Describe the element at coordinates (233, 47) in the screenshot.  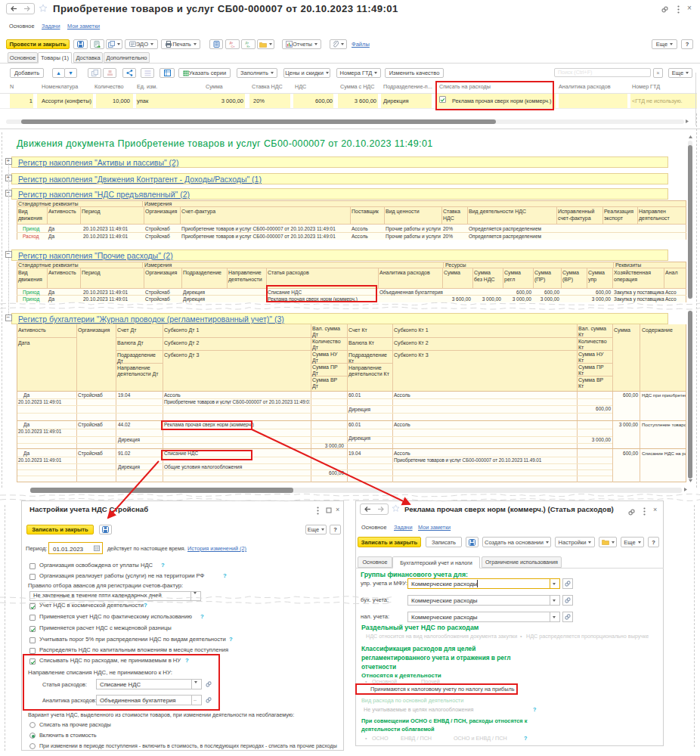
I see `svg-text: Ст` at that location.